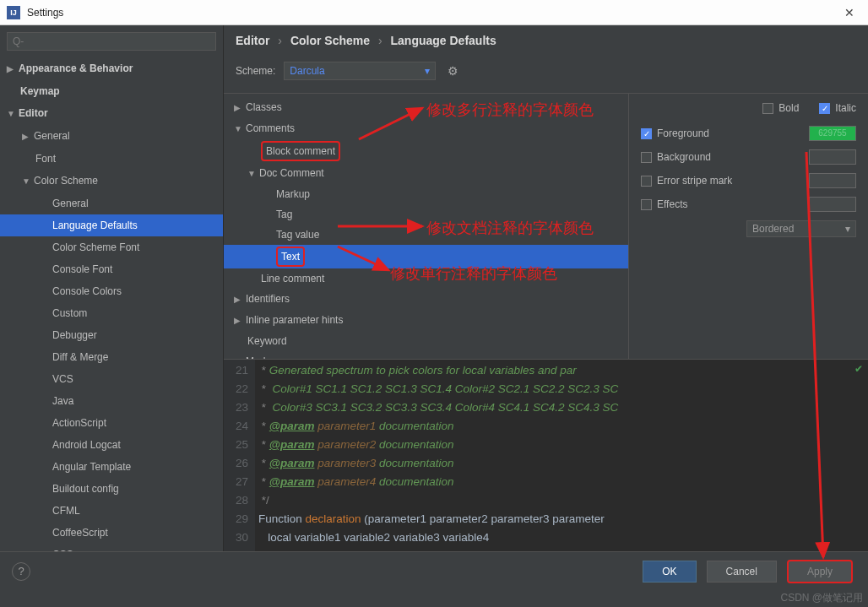  I want to click on italic-checkbox: Italic, so click(838, 108).